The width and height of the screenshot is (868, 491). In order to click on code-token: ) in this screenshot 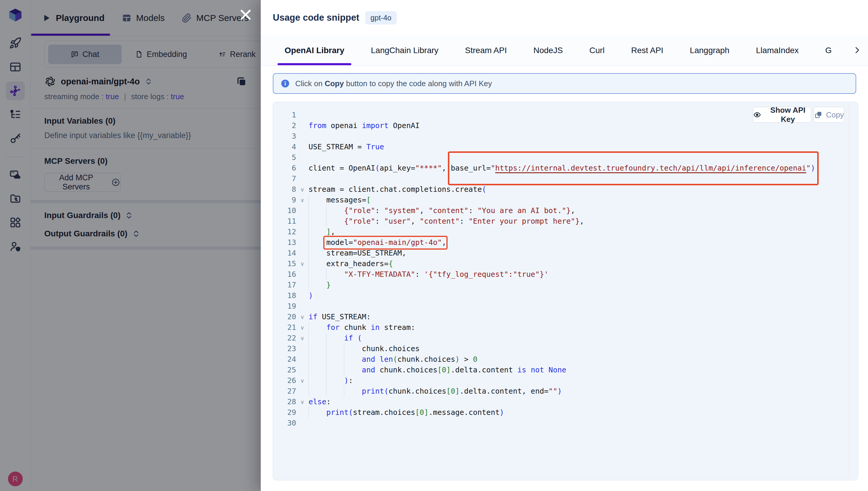, I will do `click(813, 168)`.